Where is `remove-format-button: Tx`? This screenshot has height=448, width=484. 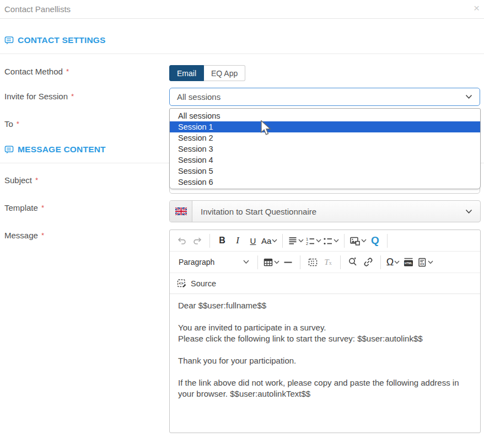
remove-format-button: Tx is located at coordinates (328, 262).